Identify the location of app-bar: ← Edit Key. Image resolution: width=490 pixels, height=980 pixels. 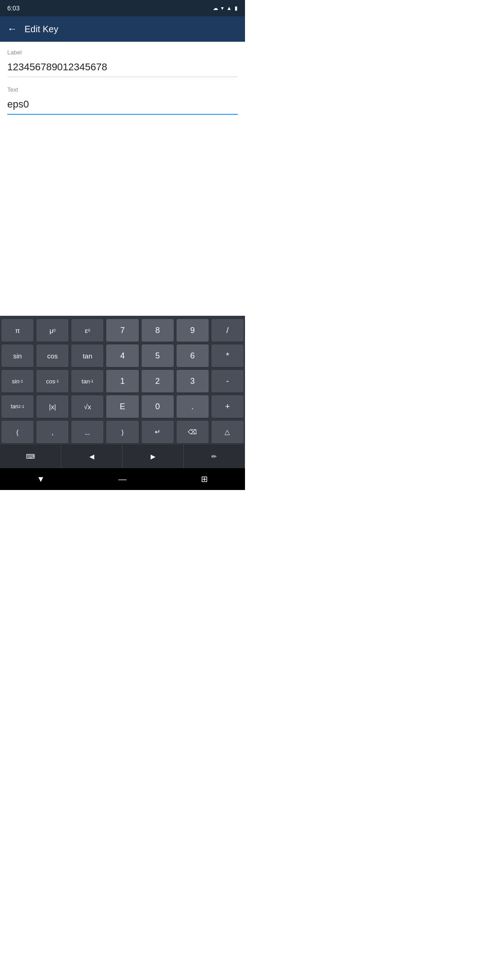
(122, 29).